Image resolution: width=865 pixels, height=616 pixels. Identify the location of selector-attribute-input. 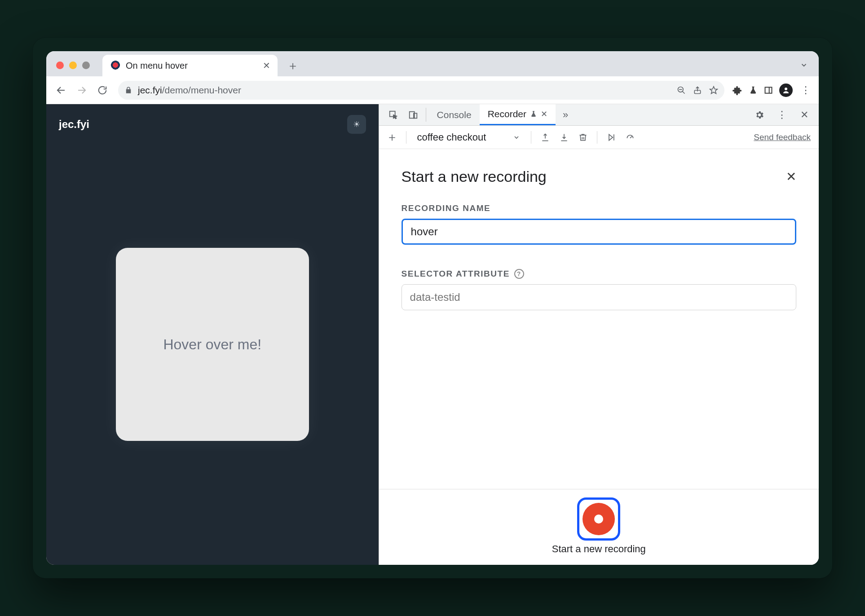
(599, 297).